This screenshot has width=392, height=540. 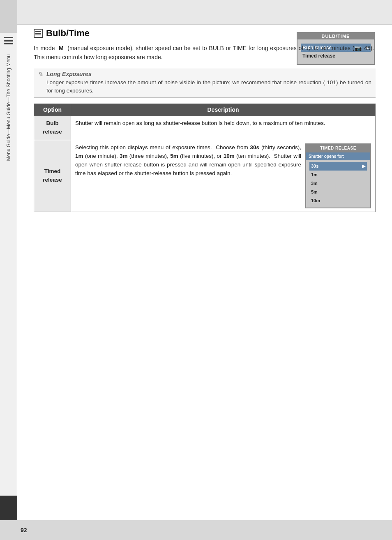 I want to click on sidebar-label: Menu Guide——The Shooting MenuMenu Guide—…, so click(x=9, y=108).